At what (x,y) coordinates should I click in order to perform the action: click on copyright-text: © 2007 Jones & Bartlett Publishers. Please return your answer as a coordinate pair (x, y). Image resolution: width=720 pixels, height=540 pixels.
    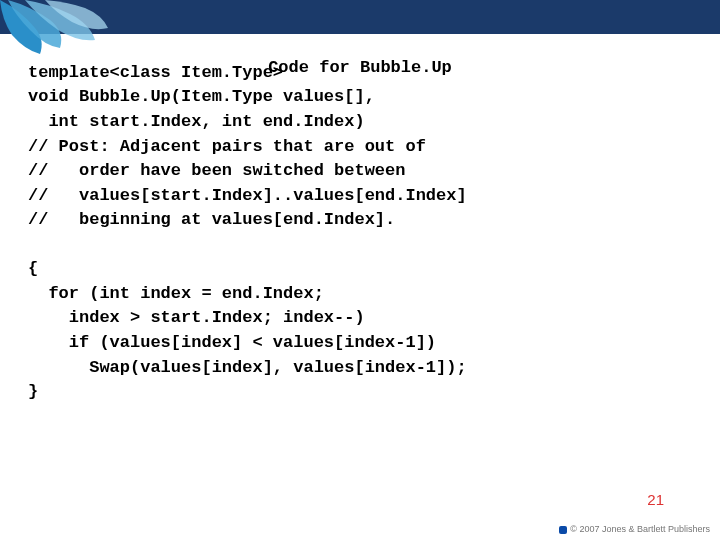
    Looking at the image, I should click on (640, 529).